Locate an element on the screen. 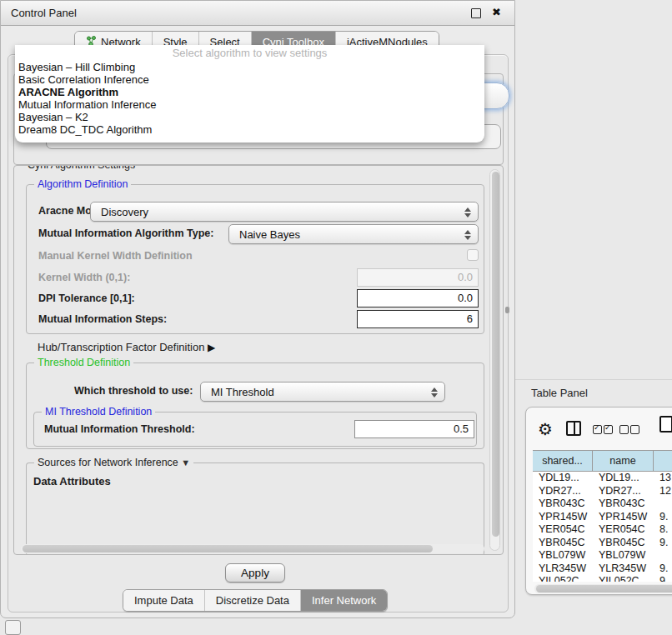  table-document-icon is located at coordinates (665, 424).